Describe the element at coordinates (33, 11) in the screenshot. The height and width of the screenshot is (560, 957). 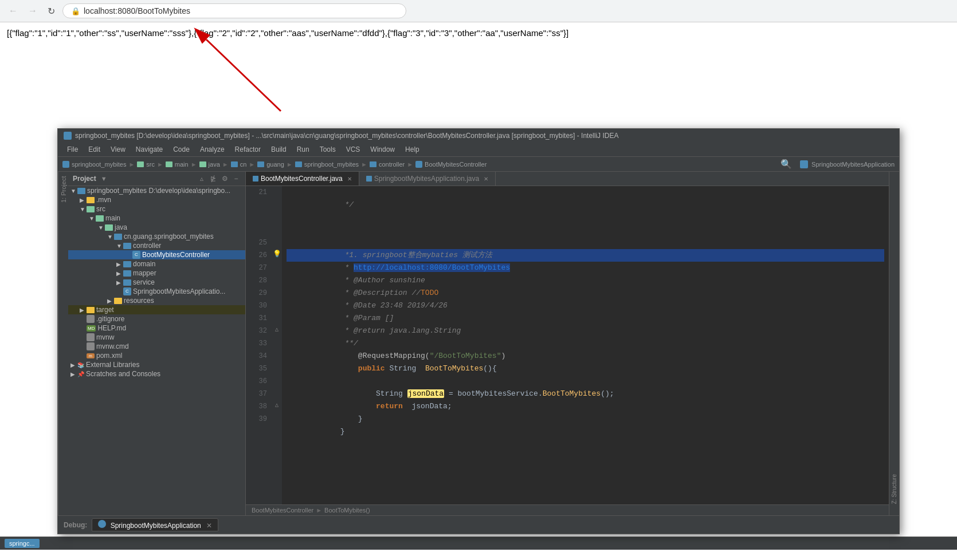
I see `forward-button: →` at that location.